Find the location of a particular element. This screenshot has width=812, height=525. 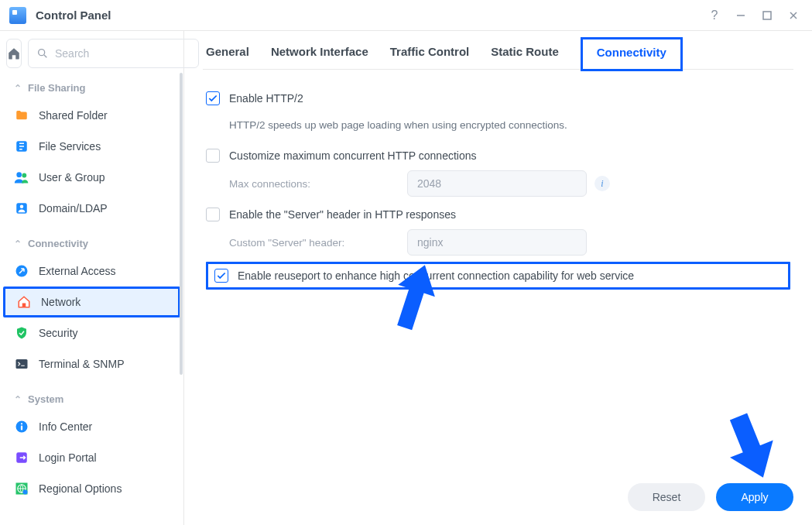

globe-icon is located at coordinates (22, 489).